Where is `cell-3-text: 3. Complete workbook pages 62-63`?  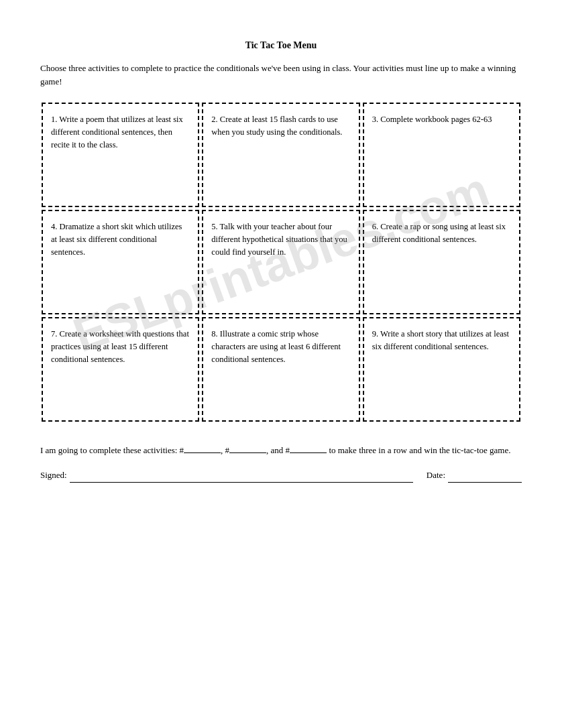
cell-3-text: 3. Complete workbook pages 62-63 is located at coordinates (432, 119).